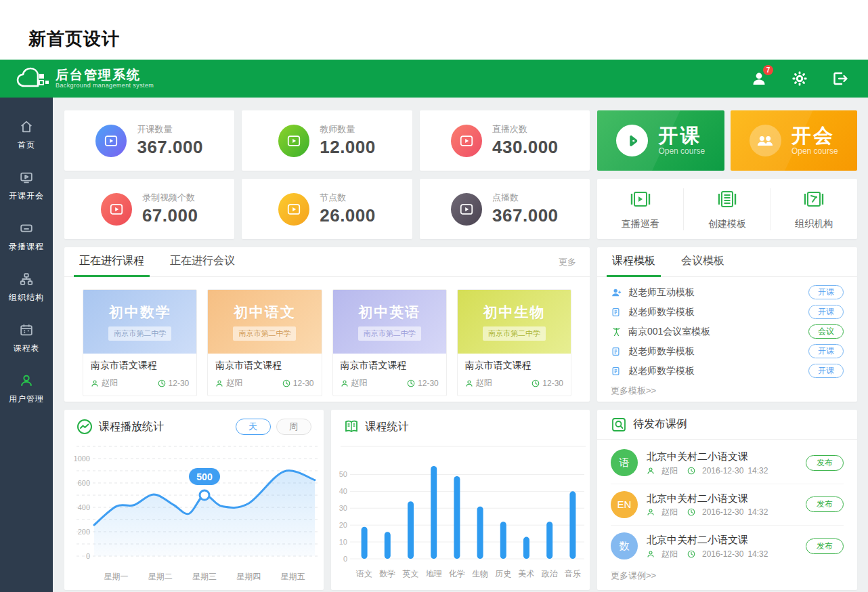  What do you see at coordinates (624, 546) in the screenshot?
I see `lesson-badge: 数` at bounding box center [624, 546].